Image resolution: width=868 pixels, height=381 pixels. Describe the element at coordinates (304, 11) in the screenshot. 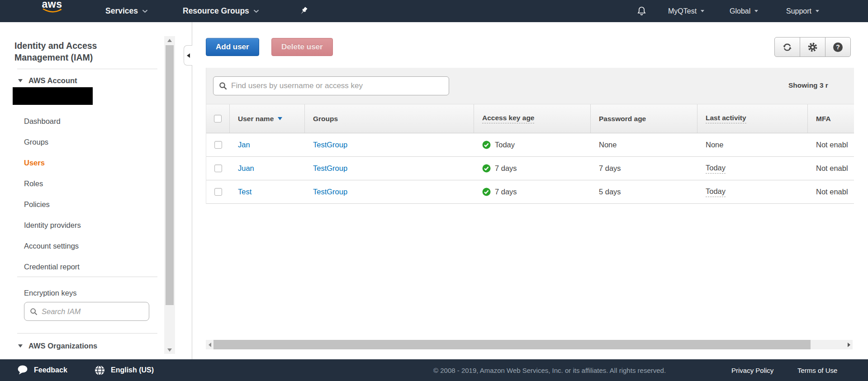

I see `nav-pinned-shortcuts-button` at that location.